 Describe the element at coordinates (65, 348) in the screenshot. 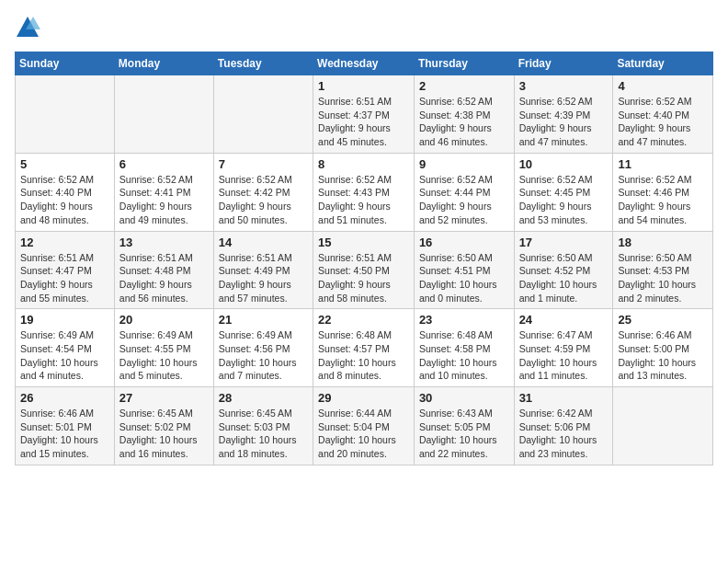

I see `calendar-cell: 19Sunrise: 6:49 AM Sunset: 4:54 PM Dayli…` at that location.